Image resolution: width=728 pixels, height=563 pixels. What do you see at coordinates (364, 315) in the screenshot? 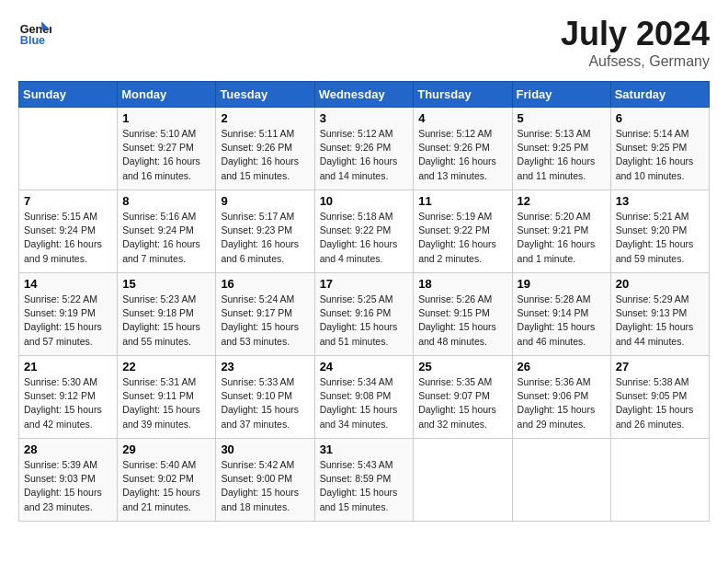
I see `calendar-cell: 17Sunrise: 5:25 AMSunset: 9:16 PMDayligh…` at bounding box center [364, 315].